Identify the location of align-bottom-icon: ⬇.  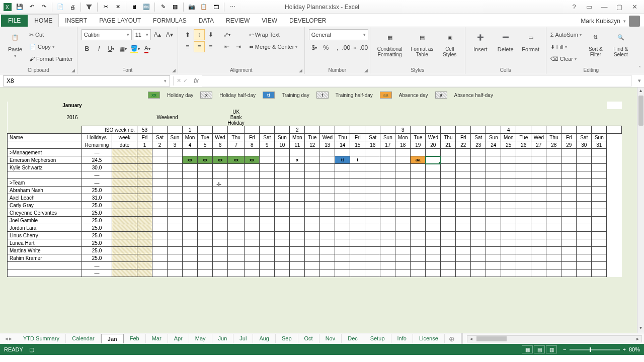
(211, 35).